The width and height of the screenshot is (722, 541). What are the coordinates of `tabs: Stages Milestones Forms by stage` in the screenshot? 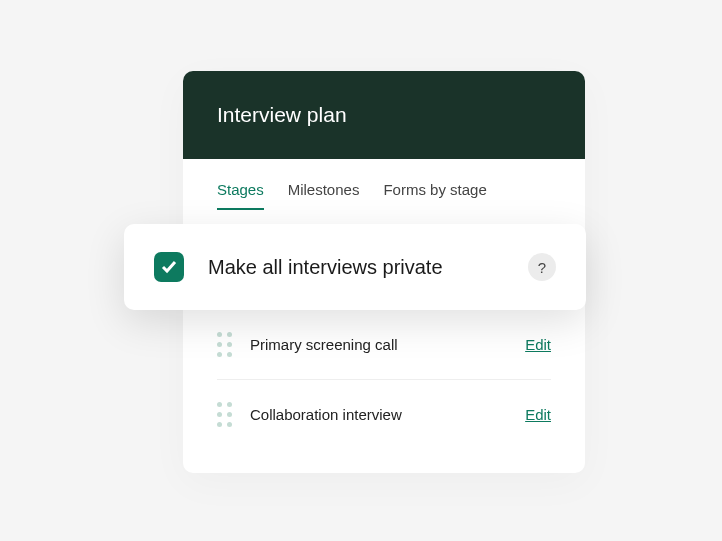 It's located at (384, 184).